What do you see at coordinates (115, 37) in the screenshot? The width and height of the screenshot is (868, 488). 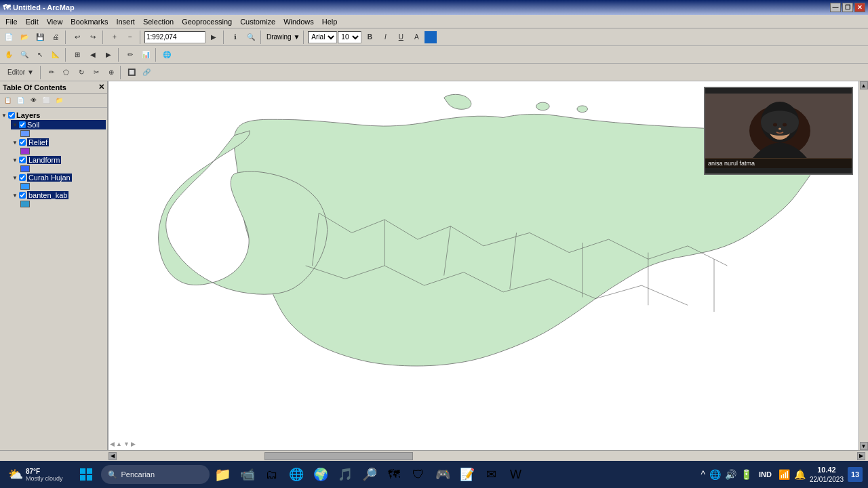 I see `zoom-in-btn: +` at bounding box center [115, 37].